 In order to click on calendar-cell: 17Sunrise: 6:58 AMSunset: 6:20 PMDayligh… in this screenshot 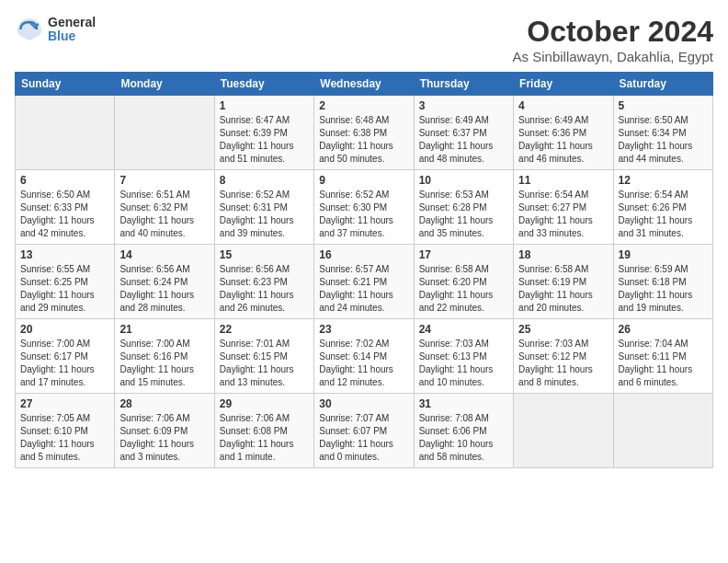, I will do `click(463, 282)`.